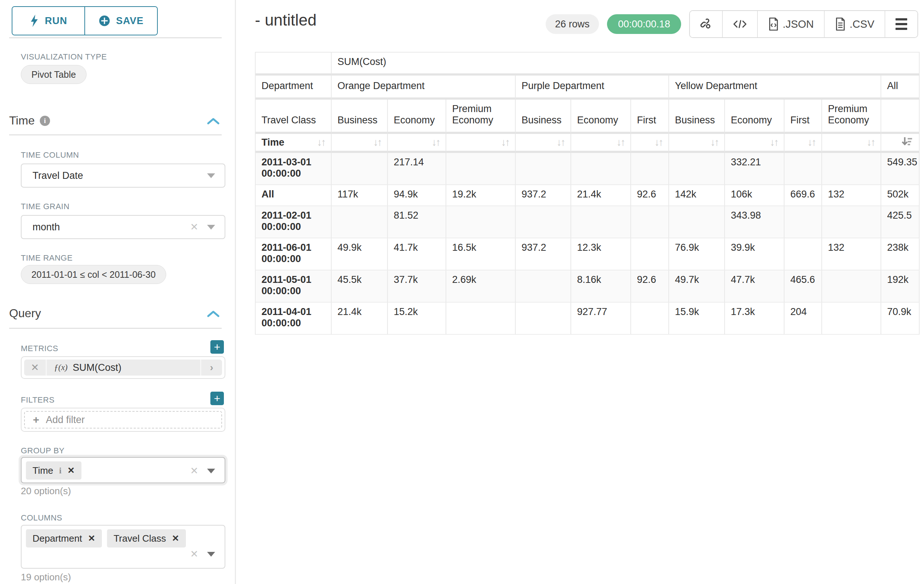 Image resolution: width=924 pixels, height=584 pixels. What do you see at coordinates (790, 24) in the screenshot?
I see `export-json-button: .JSON` at bounding box center [790, 24].